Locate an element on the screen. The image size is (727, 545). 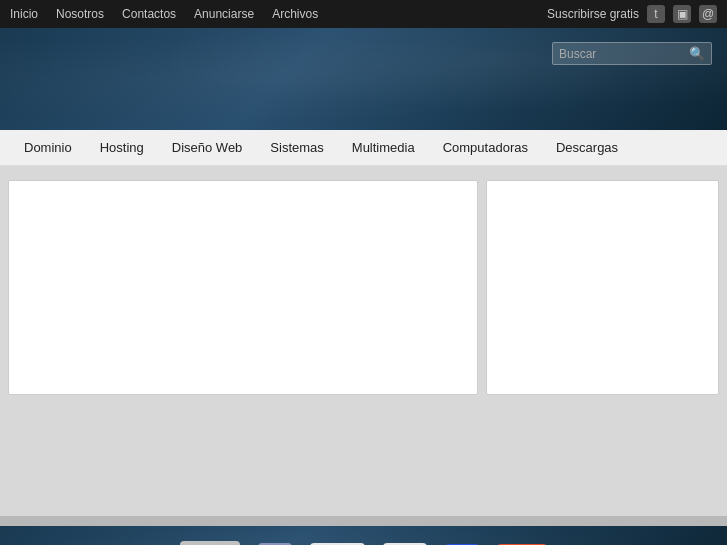
top-nav-right: Suscribirse gratis t ▣ @ is located at coordinates (632, 14).